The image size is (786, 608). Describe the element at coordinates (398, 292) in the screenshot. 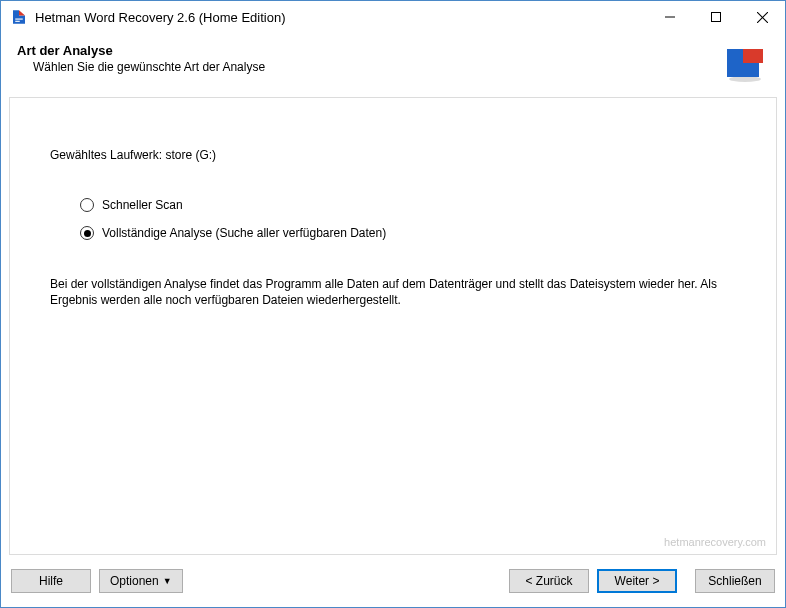

I see `analysis-description: Bei der vollständigen Analyse findet das…` at that location.